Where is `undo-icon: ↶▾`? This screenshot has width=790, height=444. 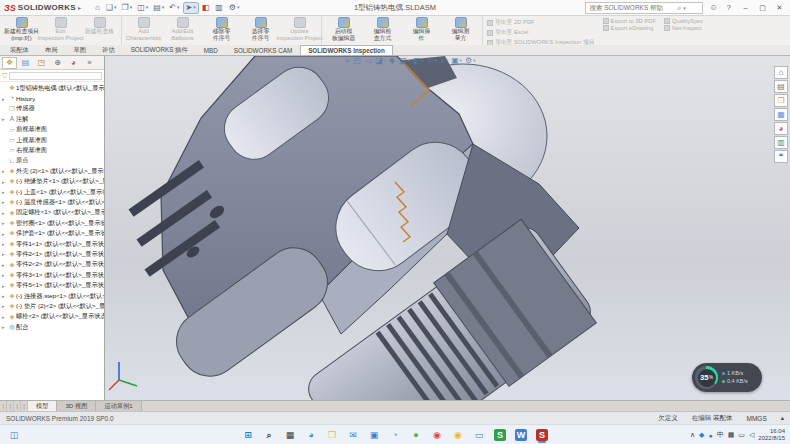
undo-icon: ↶▾ is located at coordinates (174, 8).